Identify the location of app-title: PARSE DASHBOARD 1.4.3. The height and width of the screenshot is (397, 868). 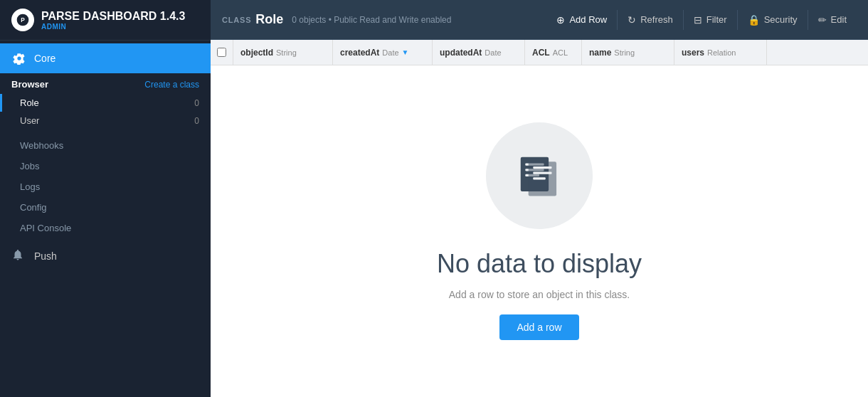
(113, 16).